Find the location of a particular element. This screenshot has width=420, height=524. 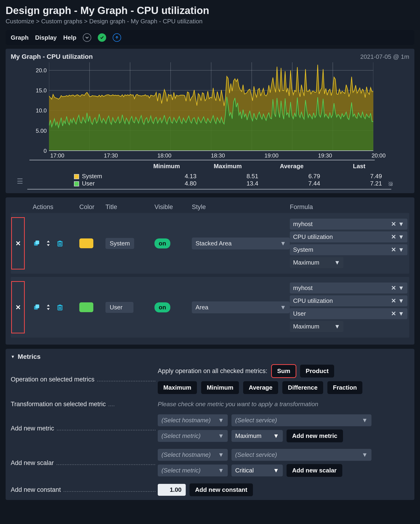

hamburger-icon: ☰ is located at coordinates (20, 181).